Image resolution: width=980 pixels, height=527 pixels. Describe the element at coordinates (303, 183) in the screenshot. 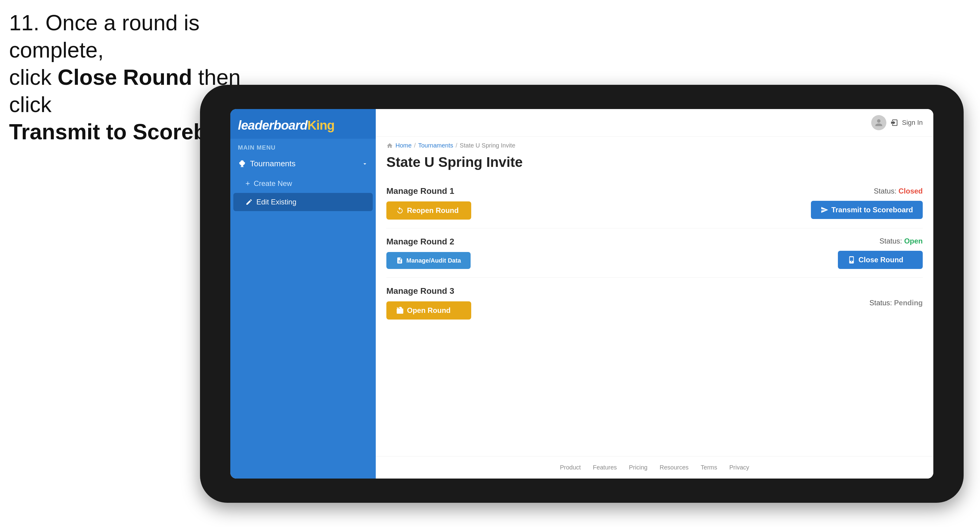

I see `sidebar-item-create-new: + Create New` at that location.